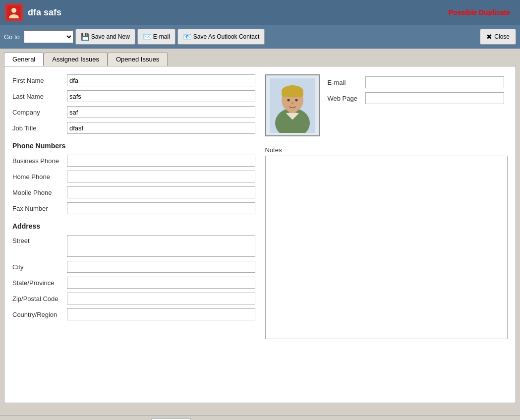 This screenshot has width=520, height=420. Describe the element at coordinates (435, 82) in the screenshot. I see `email-input` at that location.